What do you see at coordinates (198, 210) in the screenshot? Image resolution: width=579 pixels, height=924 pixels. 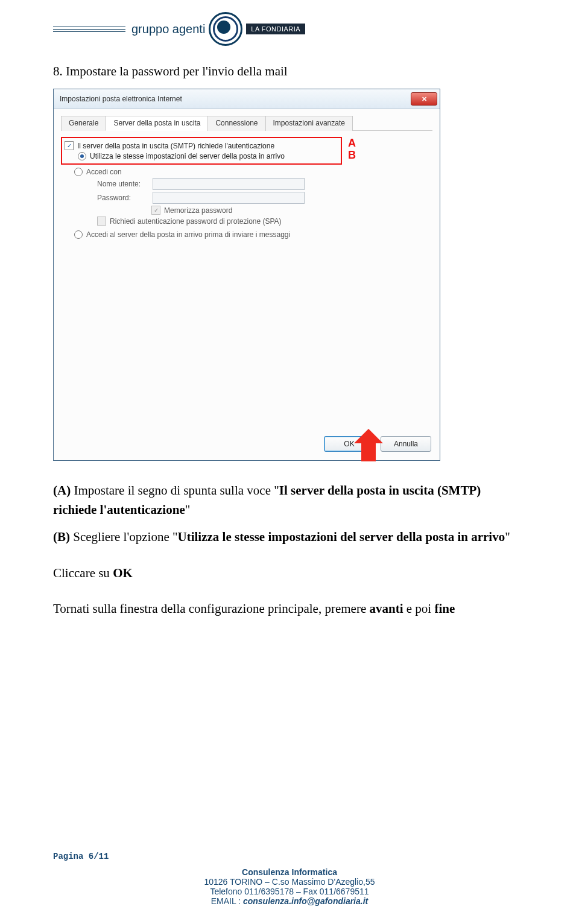 I see `remember-pw-label: Memorizza password` at bounding box center [198, 210].